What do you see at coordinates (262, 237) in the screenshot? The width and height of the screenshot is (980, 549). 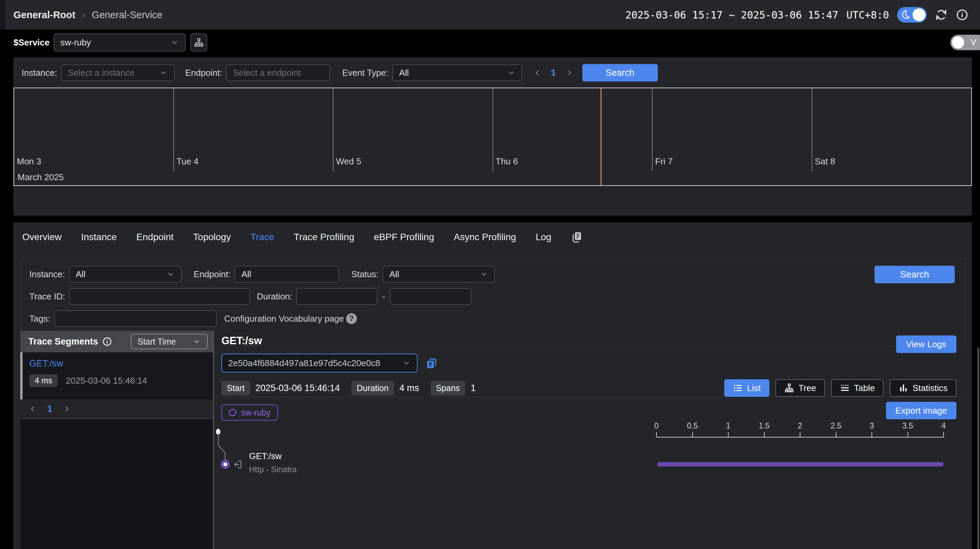 I see `tab-trace: Trace` at bounding box center [262, 237].